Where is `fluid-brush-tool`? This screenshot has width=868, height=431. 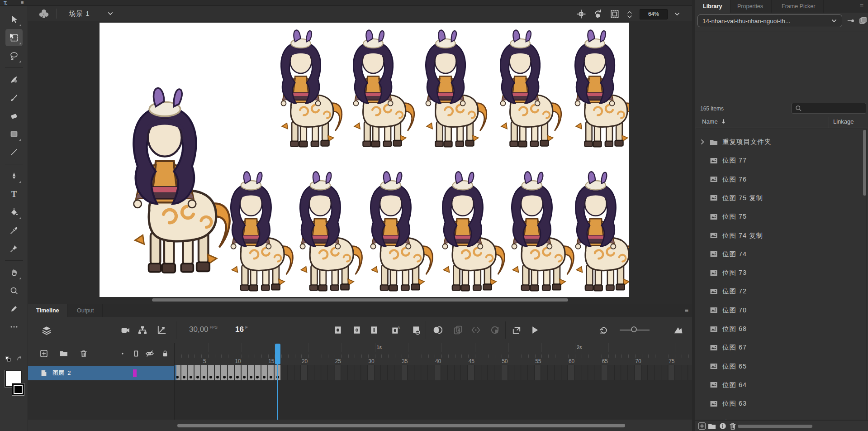
fluid-brush-tool is located at coordinates (14, 80).